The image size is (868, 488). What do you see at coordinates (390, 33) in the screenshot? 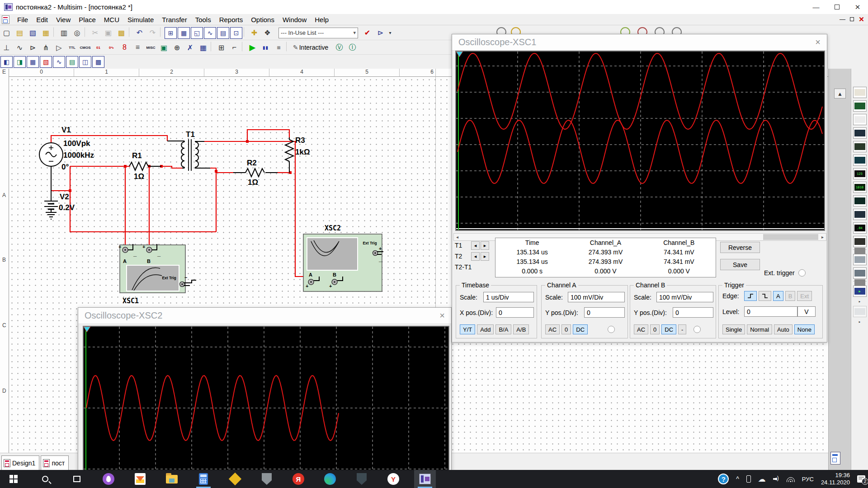
I see `dropdown-arrow-icon: ▾` at bounding box center [390, 33].